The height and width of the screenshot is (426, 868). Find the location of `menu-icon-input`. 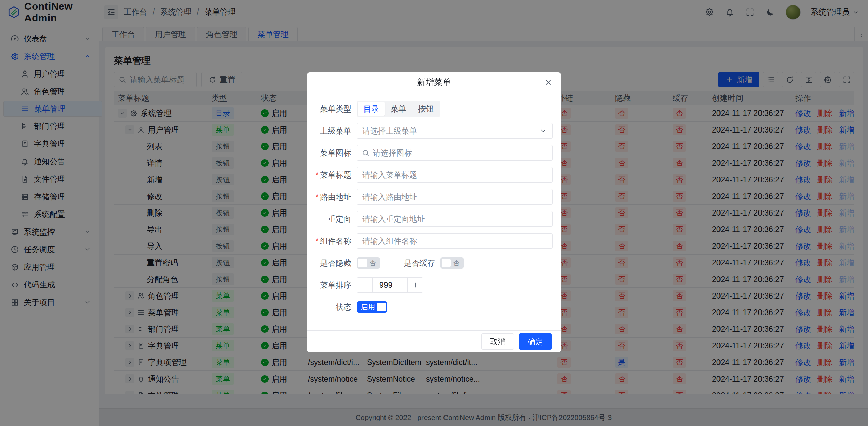

menu-icon-input is located at coordinates (460, 153).